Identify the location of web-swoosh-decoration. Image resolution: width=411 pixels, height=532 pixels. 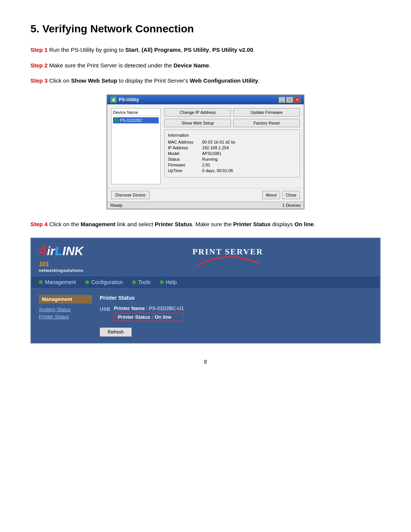
(228, 261).